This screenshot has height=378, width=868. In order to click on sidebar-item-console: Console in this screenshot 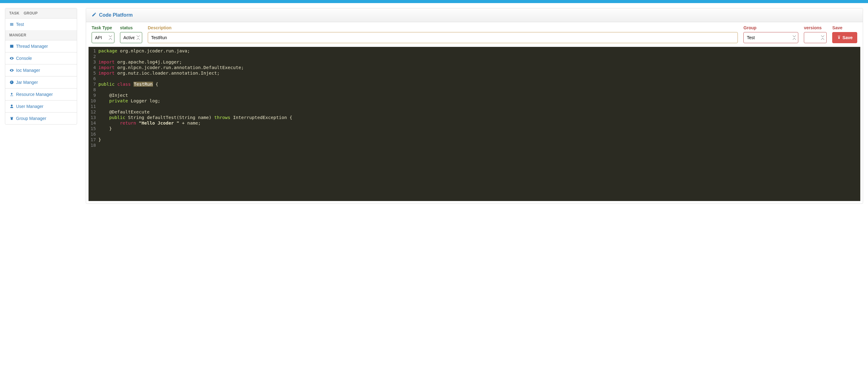, I will do `click(41, 59)`.